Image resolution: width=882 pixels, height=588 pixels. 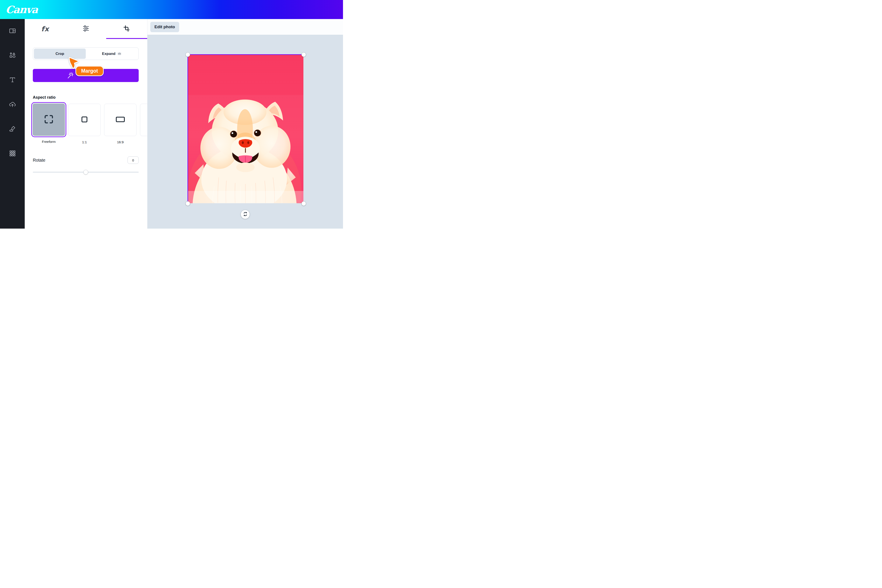 What do you see at coordinates (86, 29) in the screenshot?
I see `sliders-icon` at bounding box center [86, 29].